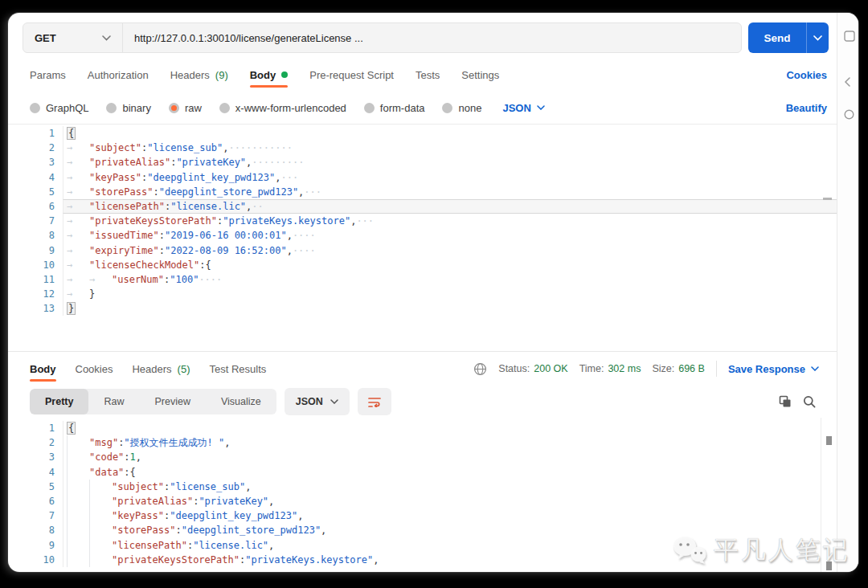 The height and width of the screenshot is (588, 868). I want to click on indent-guide, so click(100, 545).